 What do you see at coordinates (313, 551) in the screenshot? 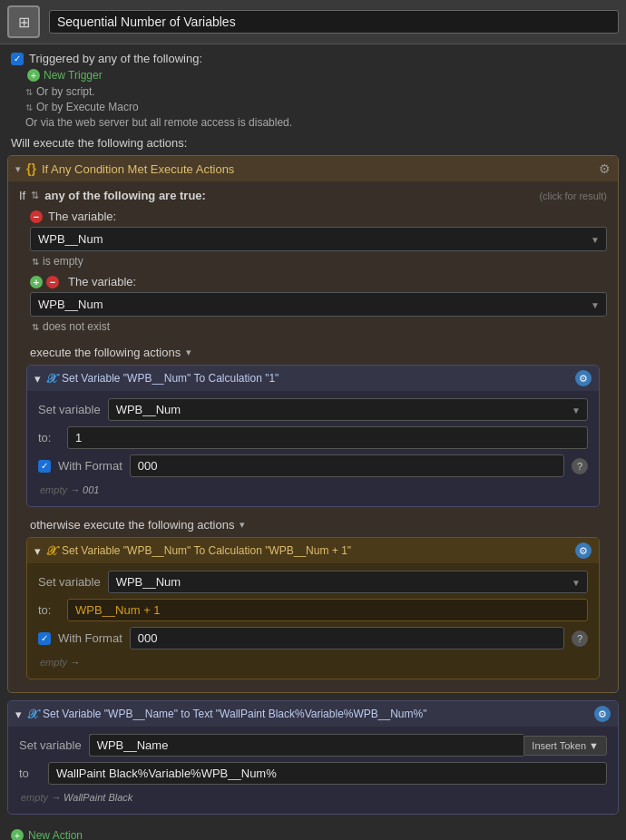
I see `set-variable-2-header: ▾ 𝒳 Set Variable "WPB__Num" To Calculati…` at bounding box center [313, 551].